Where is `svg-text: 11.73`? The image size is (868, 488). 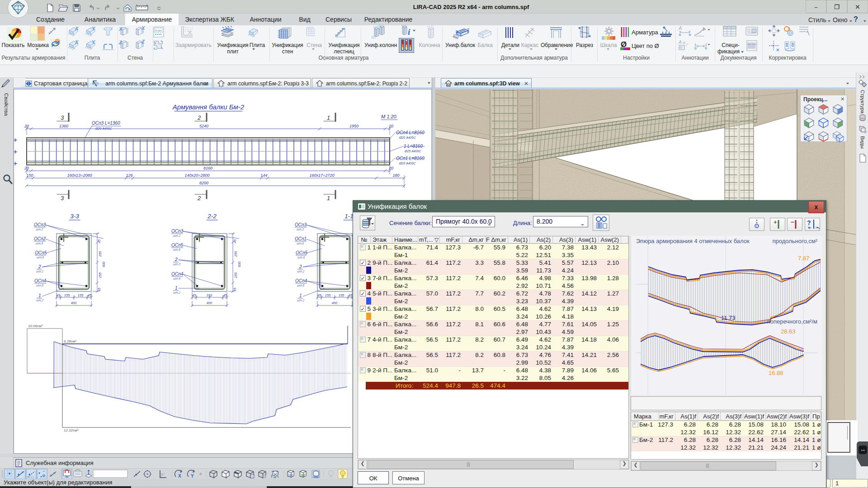
svg-text: 11.73 is located at coordinates (728, 318).